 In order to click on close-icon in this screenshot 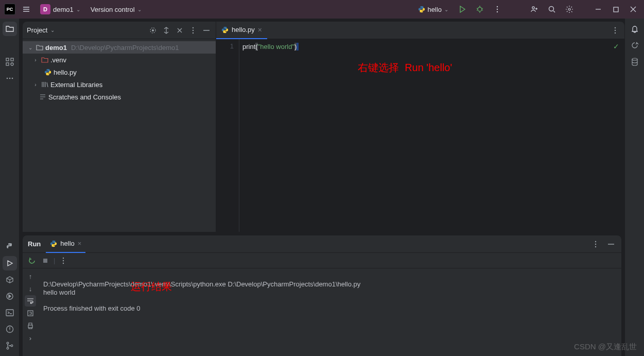, I will do `click(633, 9)`.